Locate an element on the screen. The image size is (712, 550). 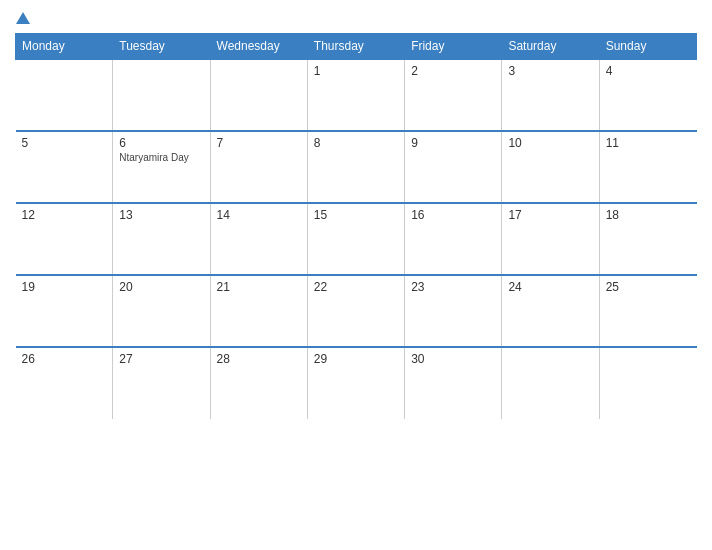
day-number: 24 is located at coordinates (550, 287).